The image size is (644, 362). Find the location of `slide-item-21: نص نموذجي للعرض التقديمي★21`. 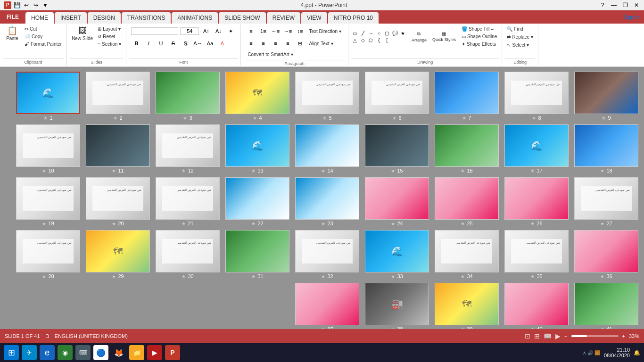

slide-item-21: نص نموذجي للعرض التقديمي★21 is located at coordinates (188, 202).